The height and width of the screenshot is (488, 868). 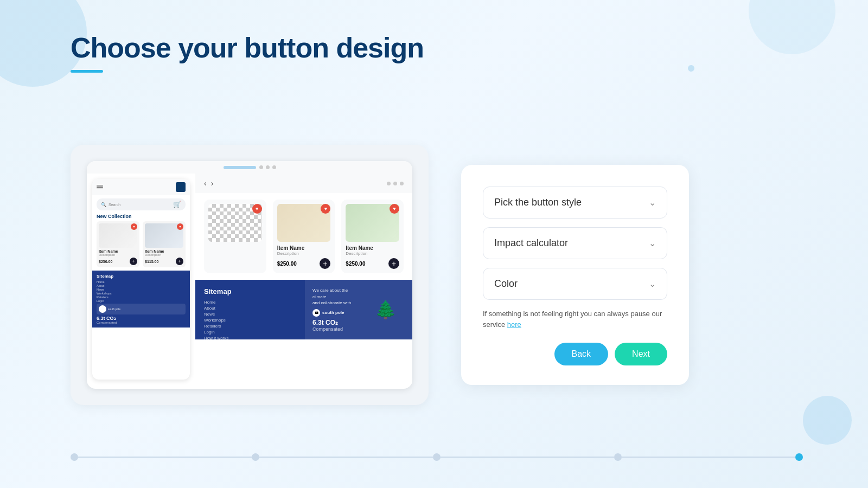 I want to click on products-grid: ♥ ♥ Item Name Description $250.00 +, so click(x=304, y=236).